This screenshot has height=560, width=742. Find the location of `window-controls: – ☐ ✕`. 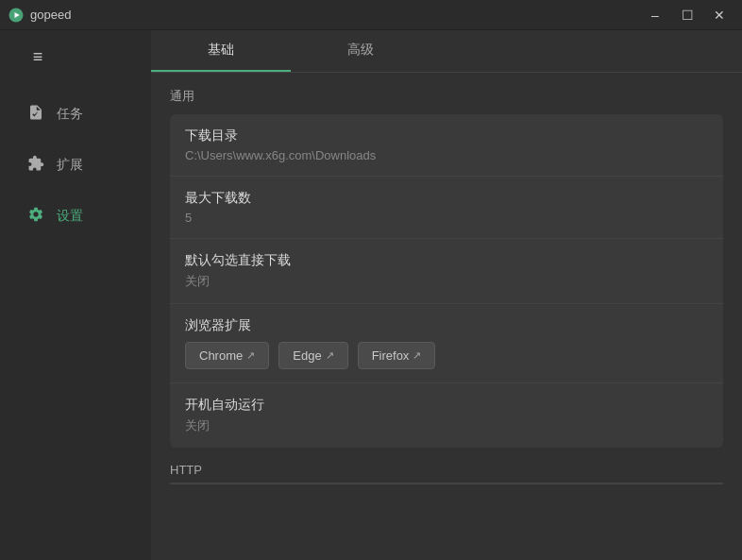

window-controls: – ☐ ✕ is located at coordinates (687, 15).